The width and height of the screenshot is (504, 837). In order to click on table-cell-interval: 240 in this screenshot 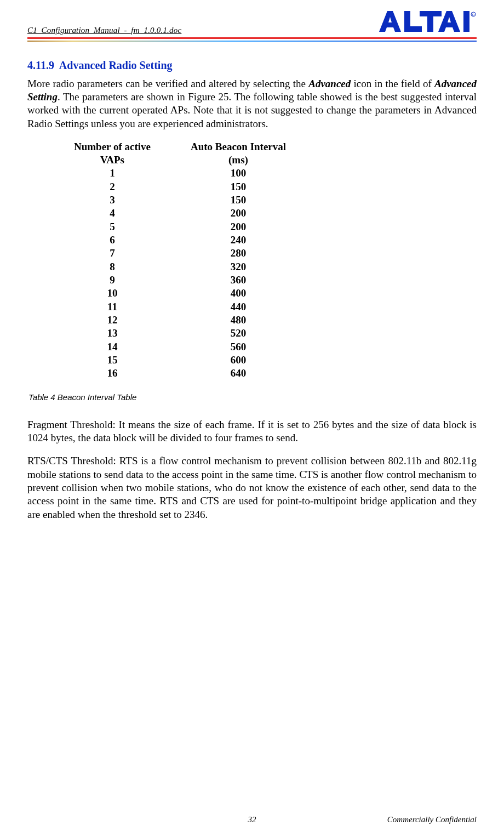, I will do `click(238, 240)`.